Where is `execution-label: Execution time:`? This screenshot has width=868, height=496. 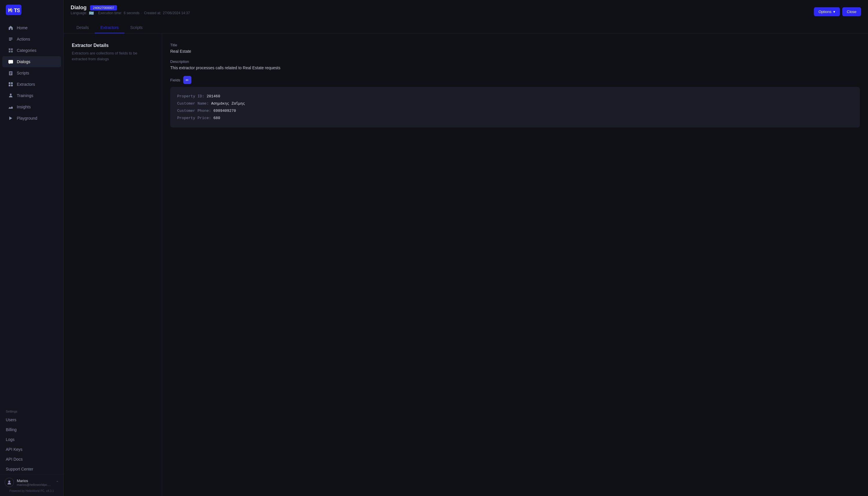
execution-label: Execution time: is located at coordinates (110, 13).